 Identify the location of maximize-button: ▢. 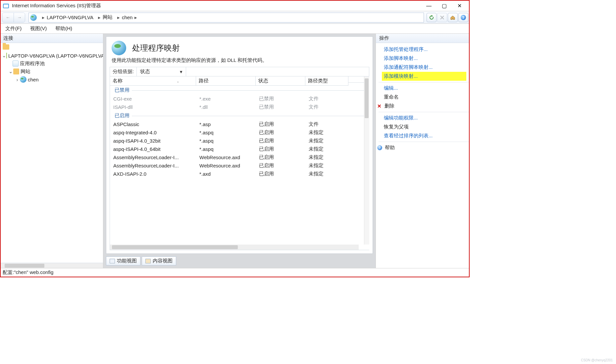
(444, 6).